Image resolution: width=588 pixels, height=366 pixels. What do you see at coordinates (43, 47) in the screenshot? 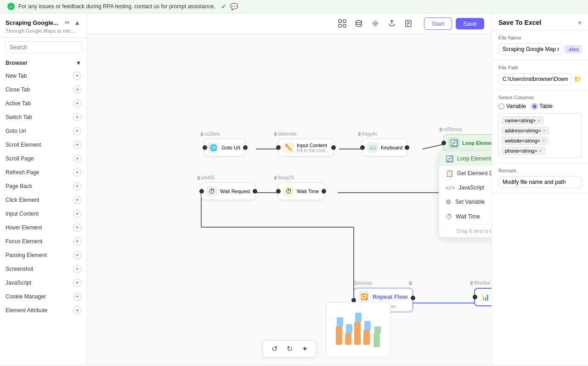
I see `search-input` at bounding box center [43, 47].